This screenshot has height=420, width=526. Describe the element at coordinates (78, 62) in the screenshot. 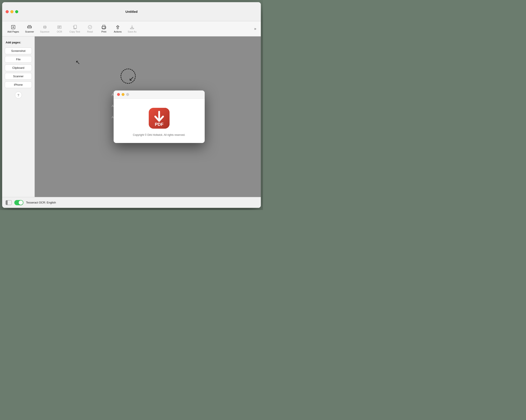

I see `cursor-arrow-icon: ↖` at that location.